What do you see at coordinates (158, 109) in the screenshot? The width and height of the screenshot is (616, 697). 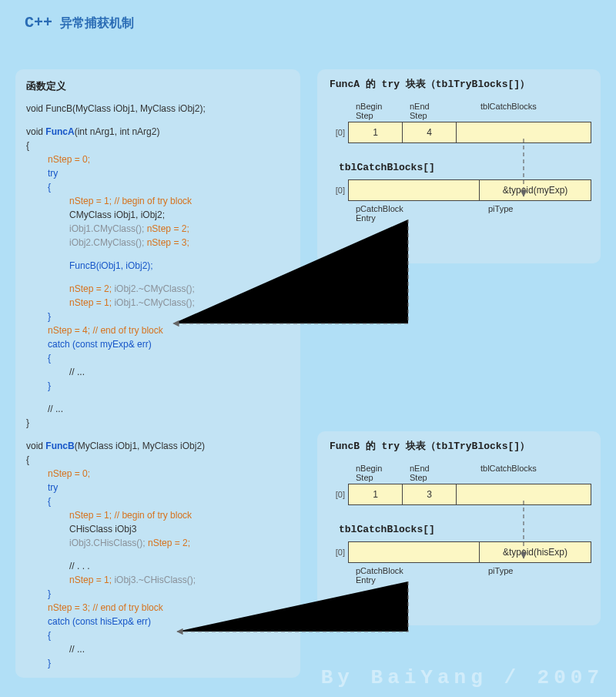 I see `code-line: void FuncB(MyClass iObj1, MyClass iObj2)…` at bounding box center [158, 109].